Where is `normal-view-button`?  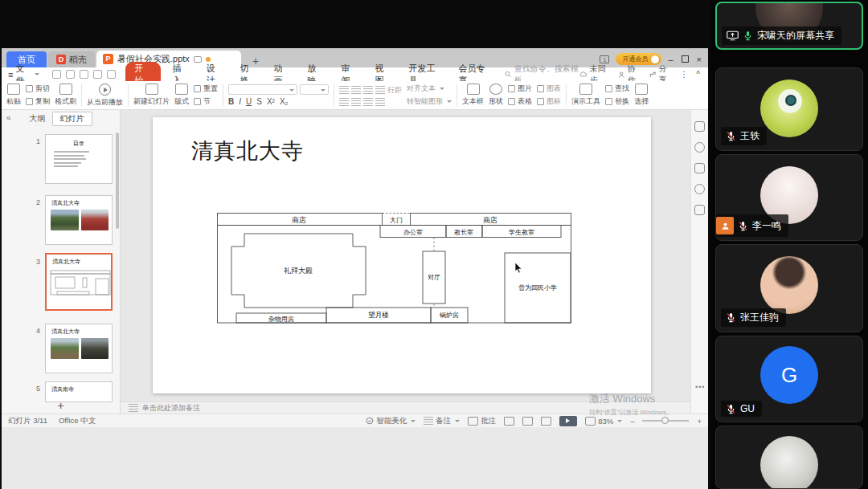
normal-view-button is located at coordinates (510, 421).